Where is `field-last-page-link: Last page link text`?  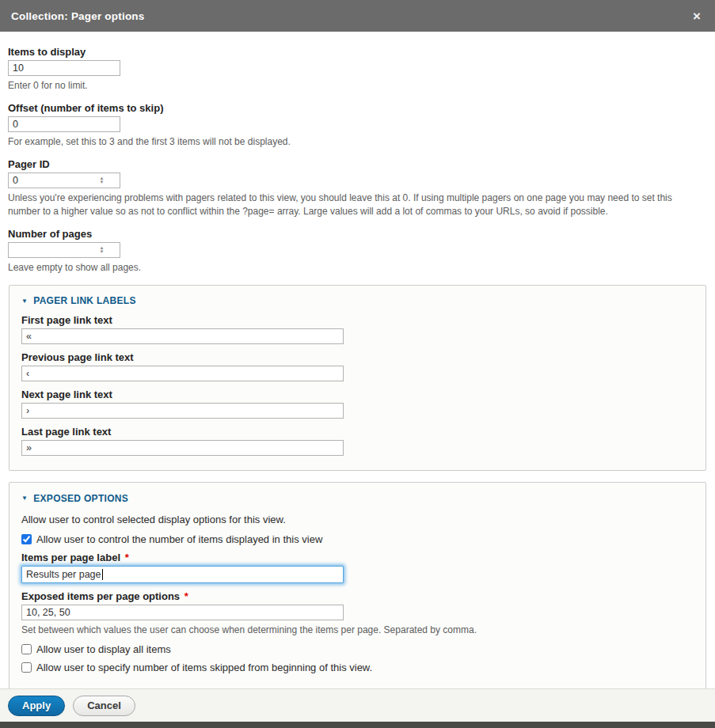 field-last-page-link: Last page link text is located at coordinates (358, 441).